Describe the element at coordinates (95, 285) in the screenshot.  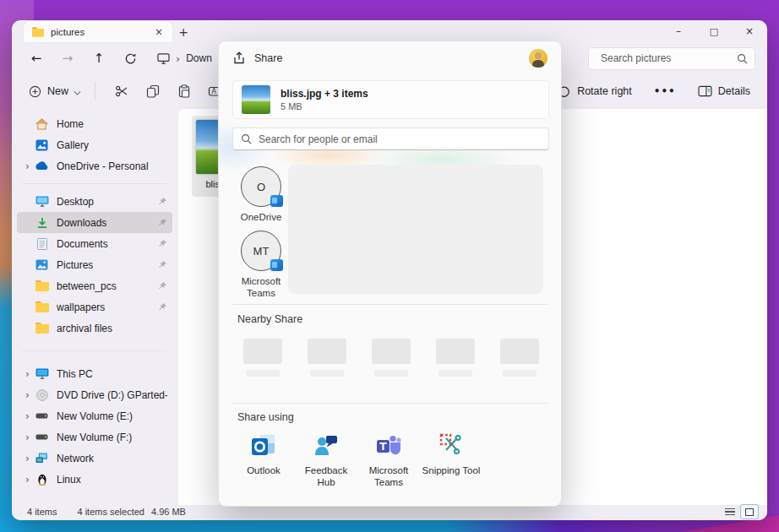
I see `sidebar-item-between-pcs: between_pcs` at that location.